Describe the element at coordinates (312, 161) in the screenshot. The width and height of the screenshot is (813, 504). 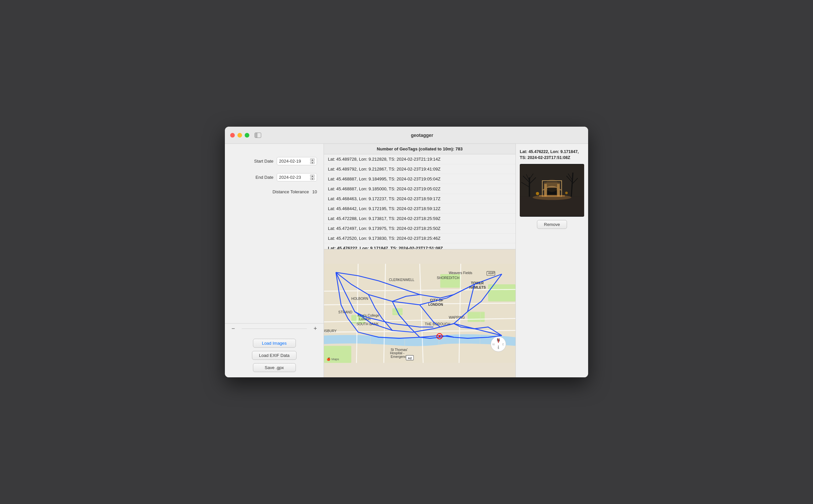
I see `start-date-stepper: ▲ ▼` at that location.